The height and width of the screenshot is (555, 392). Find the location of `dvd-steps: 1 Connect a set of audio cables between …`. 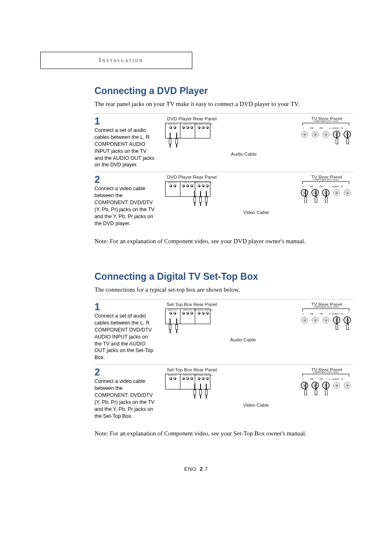

dvd-steps: 1 Connect a set of audio cables between … is located at coordinates (224, 172).